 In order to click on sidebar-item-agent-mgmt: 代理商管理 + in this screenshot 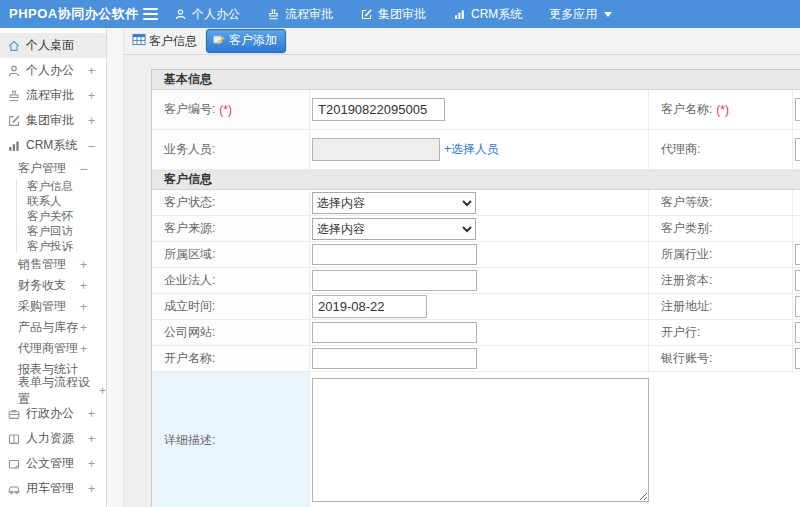, I will do `click(53, 348)`.